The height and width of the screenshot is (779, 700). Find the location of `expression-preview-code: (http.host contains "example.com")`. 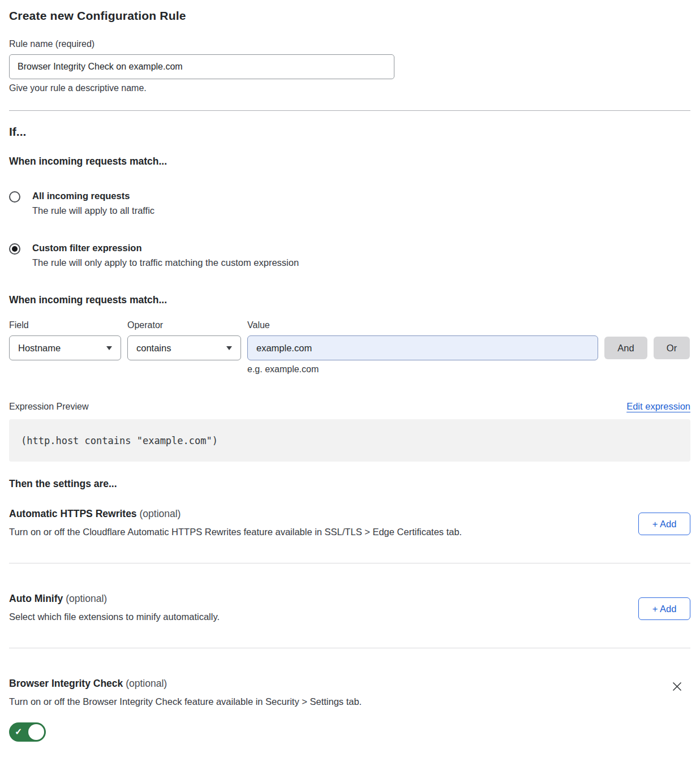

expression-preview-code: (http.host contains "example.com") is located at coordinates (350, 440).